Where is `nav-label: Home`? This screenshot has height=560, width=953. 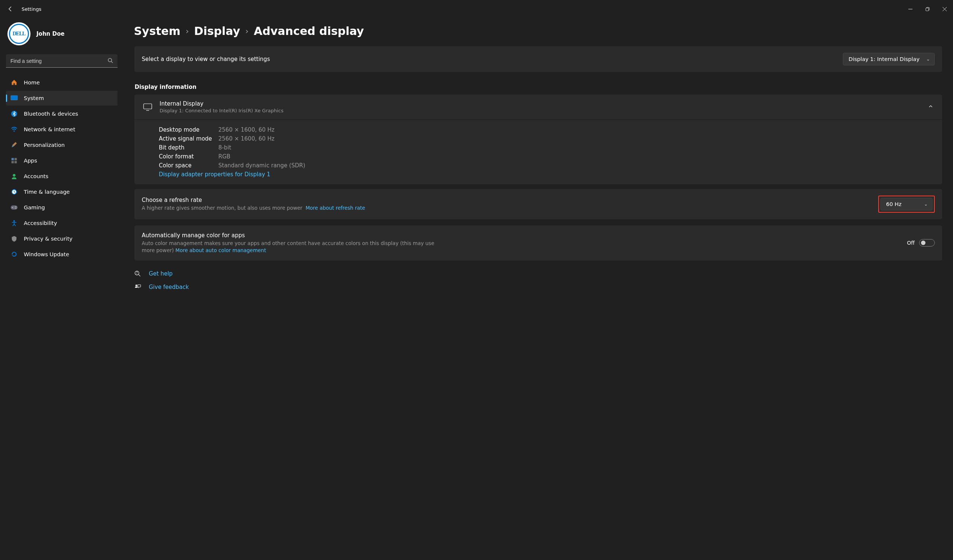 nav-label: Home is located at coordinates (32, 82).